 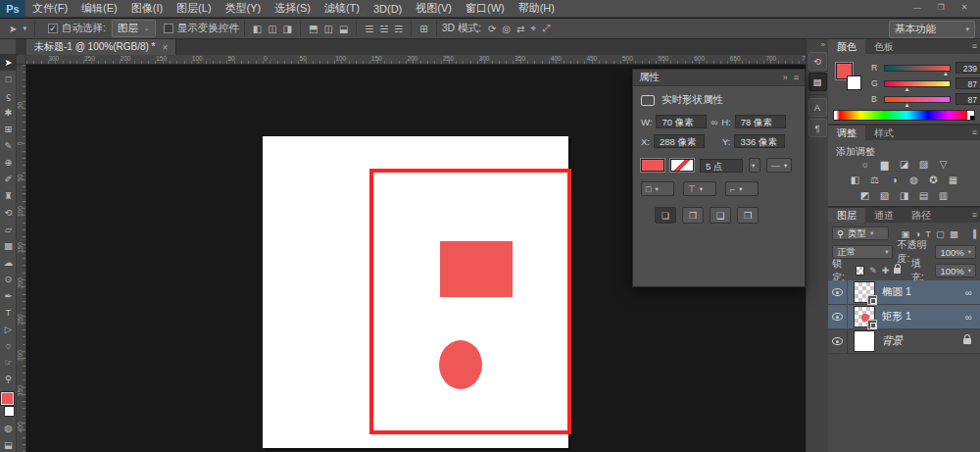 I want to click on tab-adjustments: 调整, so click(x=847, y=133).